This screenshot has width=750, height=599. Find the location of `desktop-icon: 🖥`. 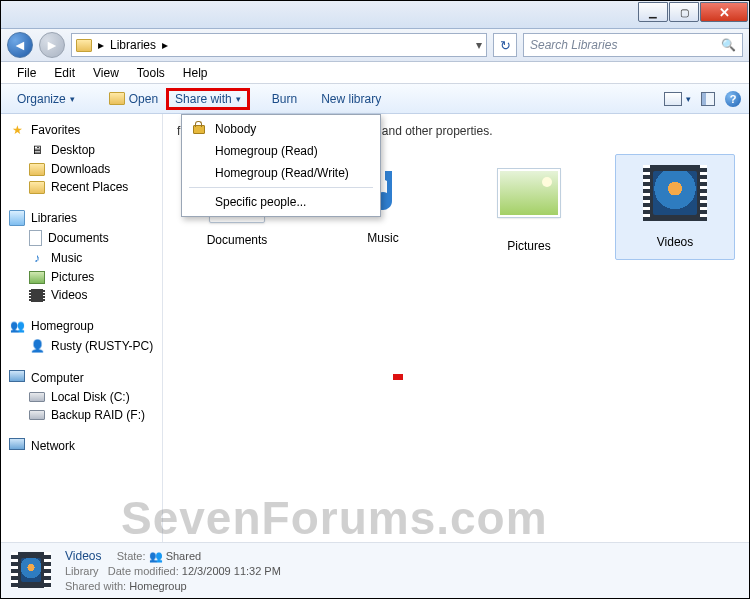

desktop-icon: 🖥 is located at coordinates (37, 150).